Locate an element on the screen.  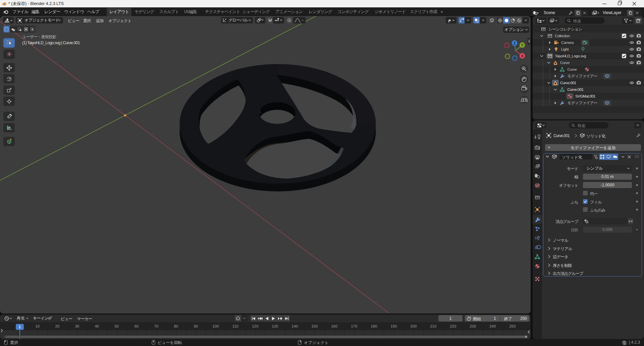
svg-text: シーンコレクション is located at coordinates (565, 29).